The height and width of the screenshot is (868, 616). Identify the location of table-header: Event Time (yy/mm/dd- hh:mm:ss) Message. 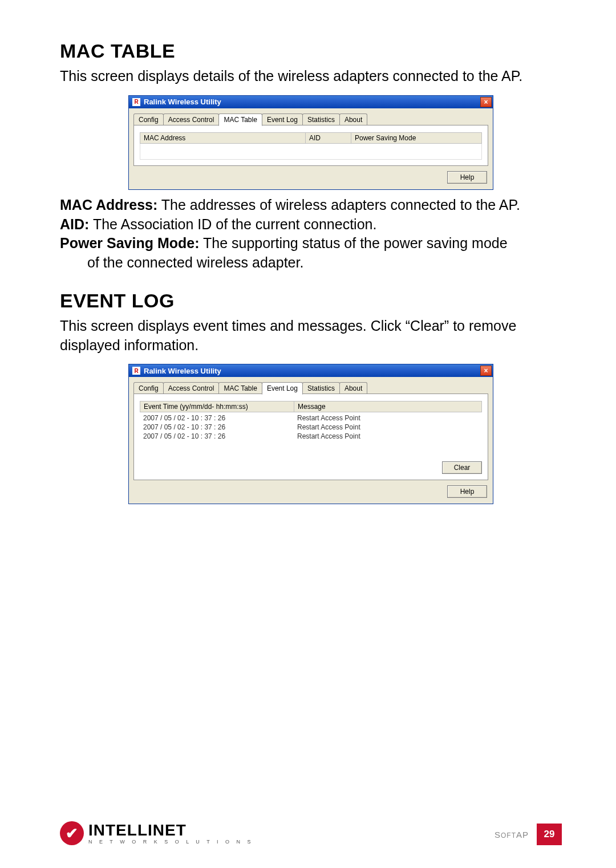
(311, 407).